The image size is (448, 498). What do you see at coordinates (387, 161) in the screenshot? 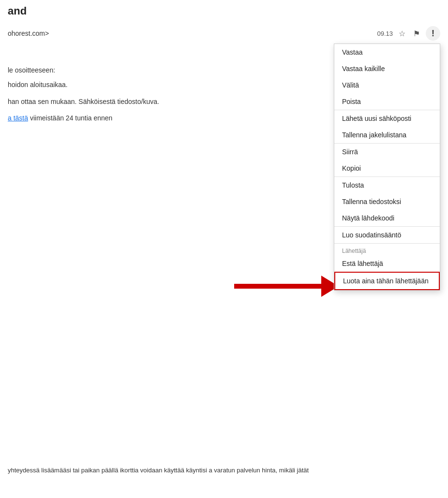
I see `menu-section-move: Siirrä Kopioi` at bounding box center [387, 161].